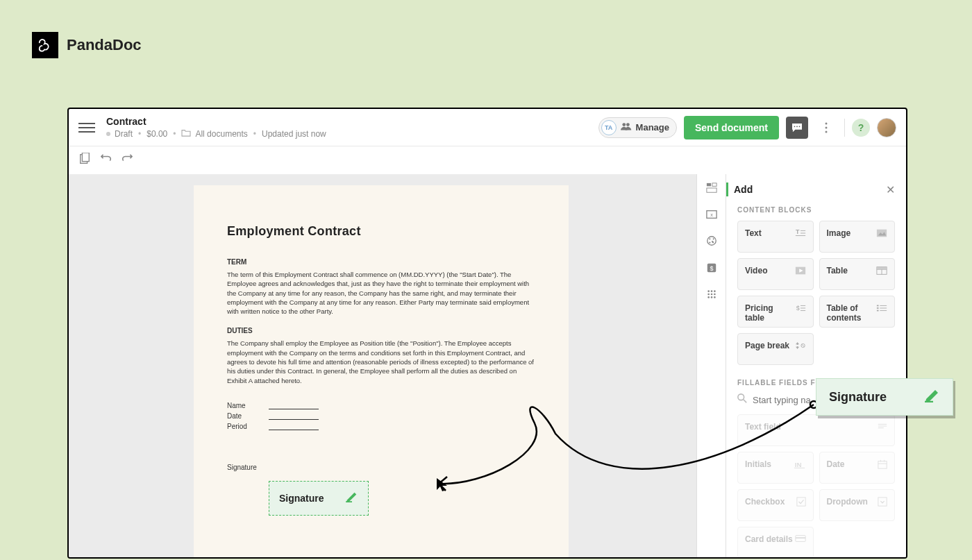 The width and height of the screenshot is (972, 560). What do you see at coordinates (712, 215) in the screenshot?
I see `variables-tab: x` at bounding box center [712, 215].